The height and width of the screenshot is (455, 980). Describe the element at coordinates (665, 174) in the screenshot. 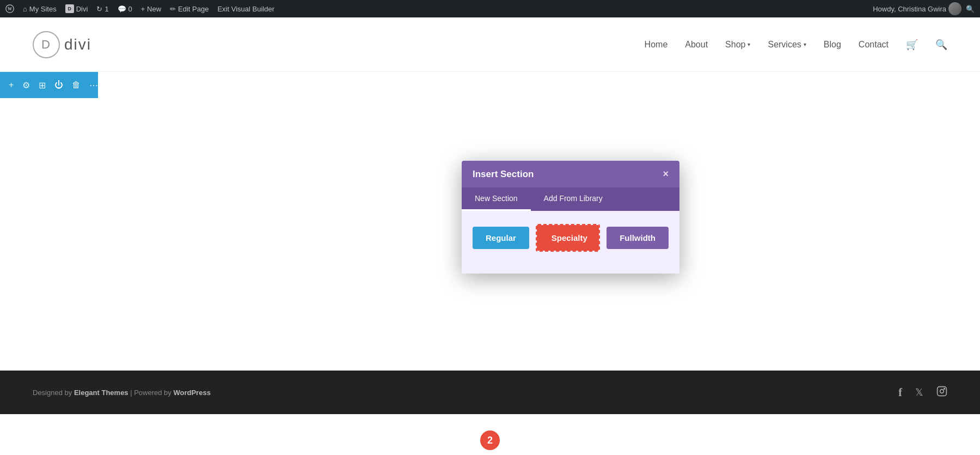

I see `modal-close-button: ×` at that location.